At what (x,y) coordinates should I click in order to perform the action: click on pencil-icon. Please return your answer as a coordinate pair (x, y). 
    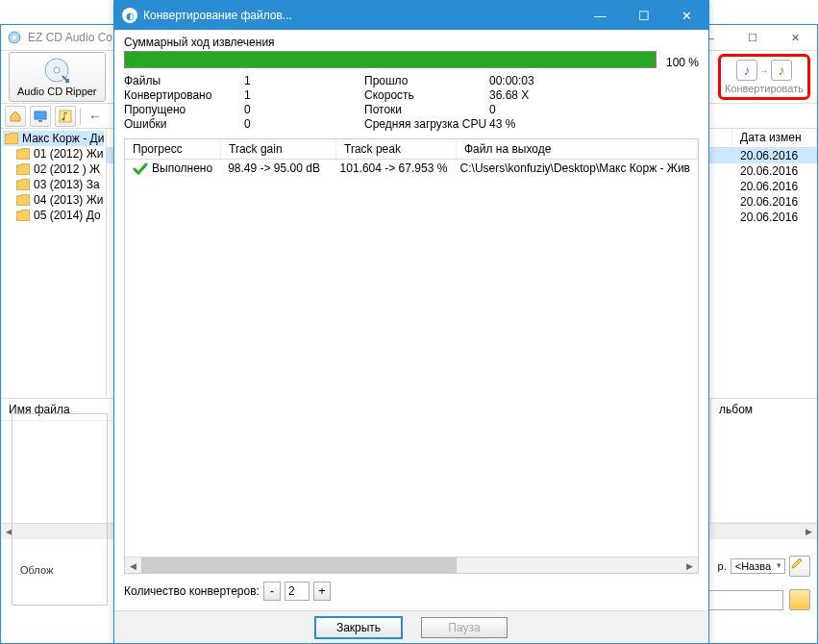
    Looking at the image, I should click on (797, 563).